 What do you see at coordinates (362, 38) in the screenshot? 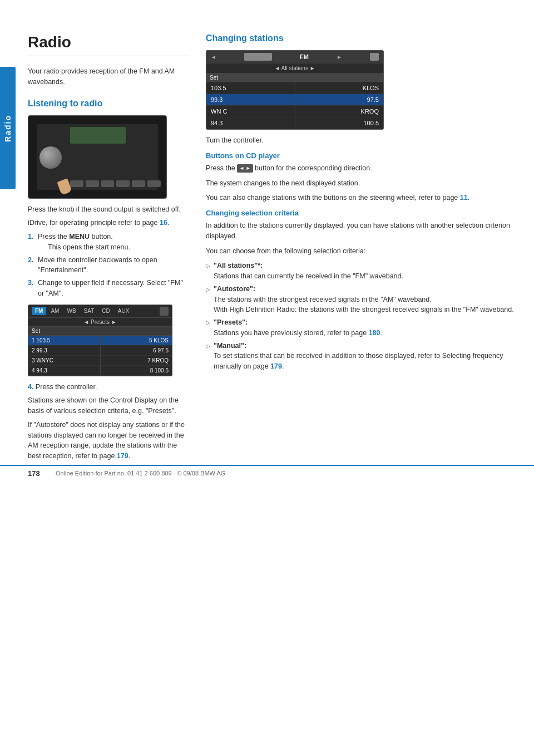
I see `changing-stations-title: Changing stations` at bounding box center [362, 38].